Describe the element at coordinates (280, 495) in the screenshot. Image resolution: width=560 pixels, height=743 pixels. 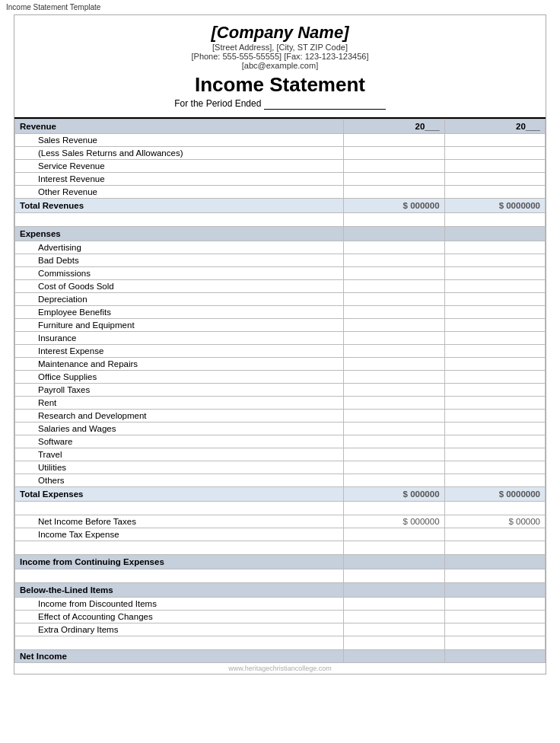
I see `total-expenses-row: Total Expenses $ 000000 $ 0000000` at that location.